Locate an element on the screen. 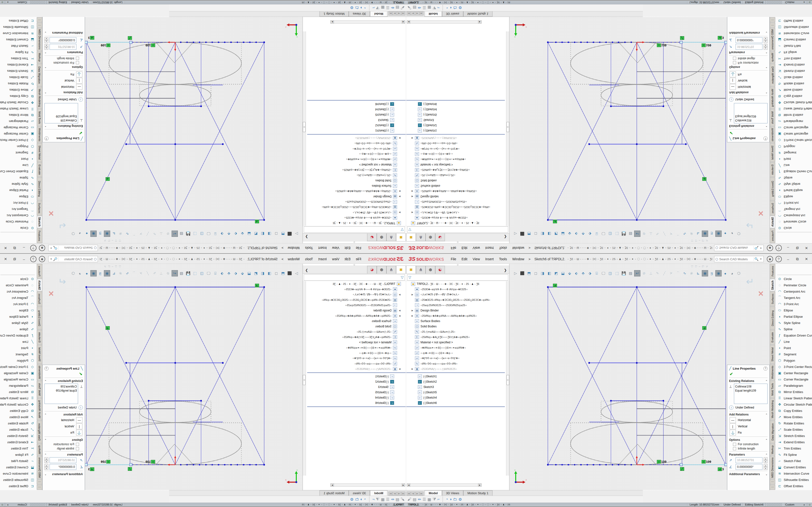  tool-point: ▪Point is located at coordinates (794, 159).